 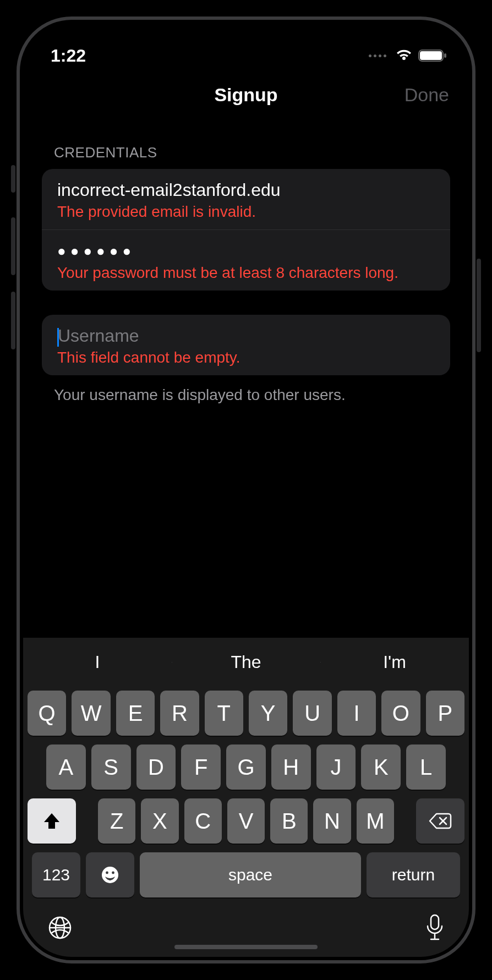 What do you see at coordinates (246, 922) in the screenshot?
I see `keyboard-footer` at bounding box center [246, 922].